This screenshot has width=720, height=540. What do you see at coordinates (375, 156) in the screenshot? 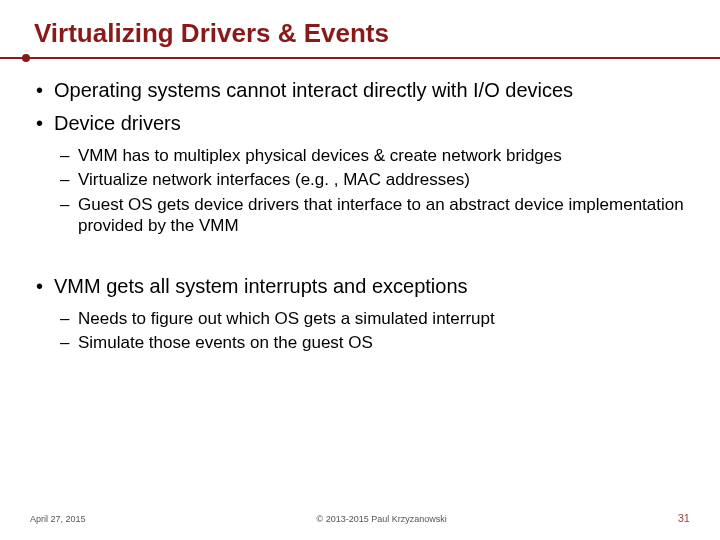
I see `bullet-level-2: – VMM has to multiplex physical devices …` at bounding box center [375, 156].